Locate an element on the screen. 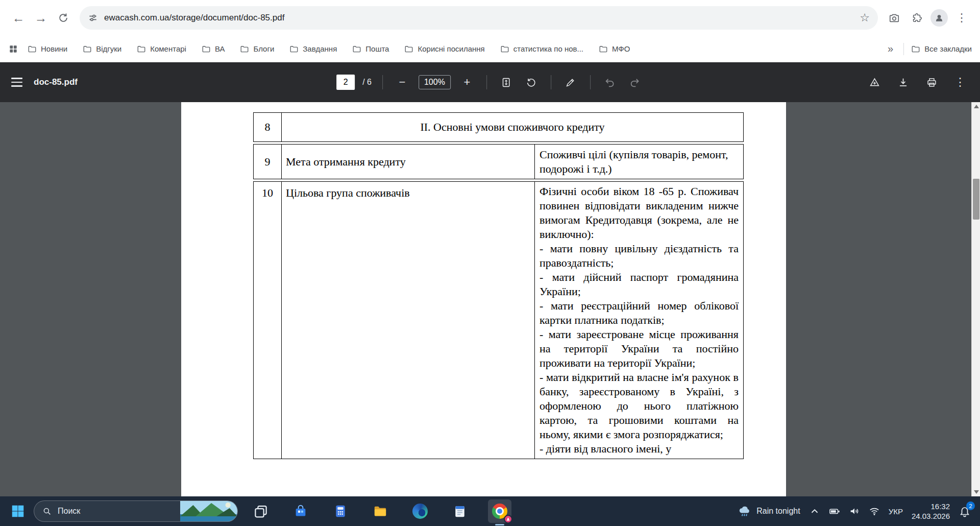  browser-menu-button: ⋮ is located at coordinates (962, 18).